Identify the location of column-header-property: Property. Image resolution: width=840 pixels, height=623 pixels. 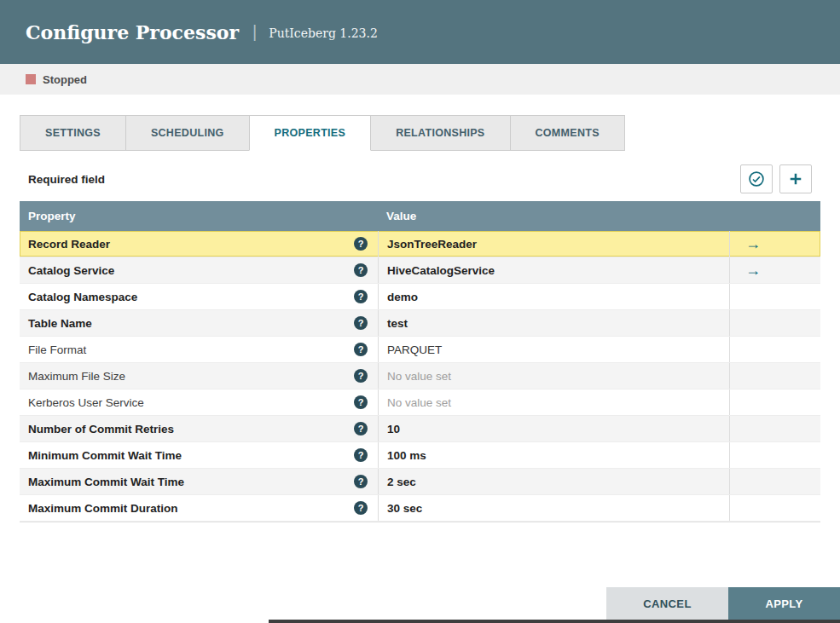
(199, 216).